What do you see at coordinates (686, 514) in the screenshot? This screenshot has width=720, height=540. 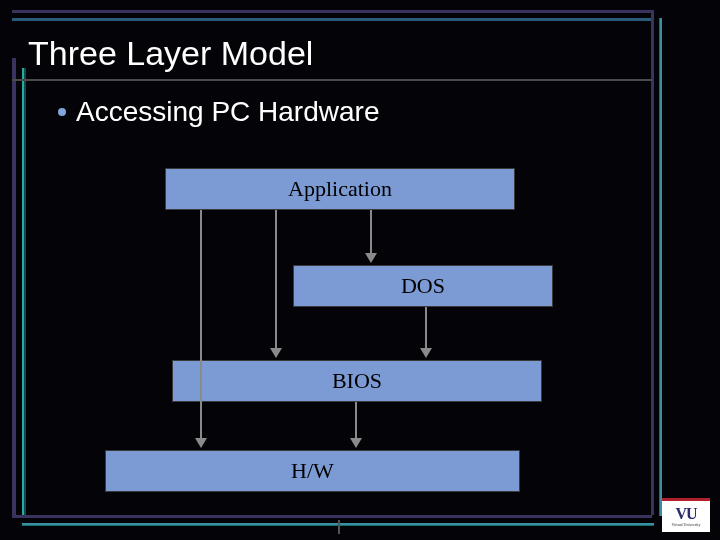 I see `logo-text: VU` at bounding box center [686, 514].